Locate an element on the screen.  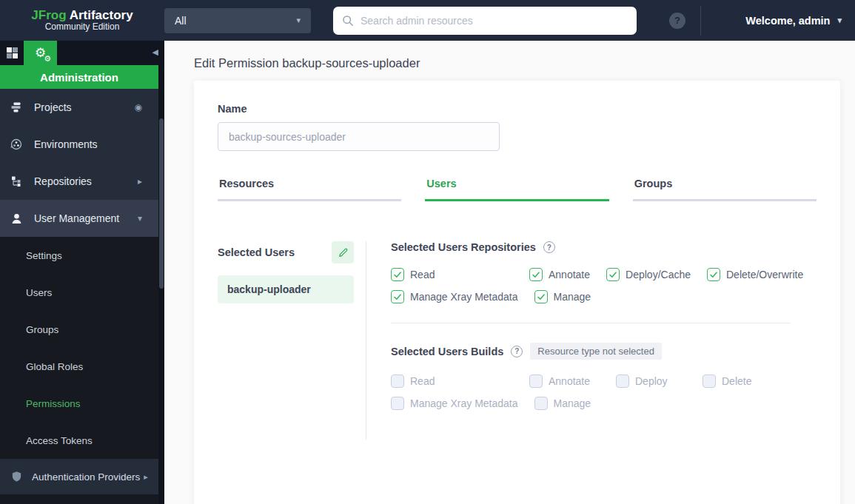
sidebar-subitem-groups: Groups is located at coordinates (79, 329).